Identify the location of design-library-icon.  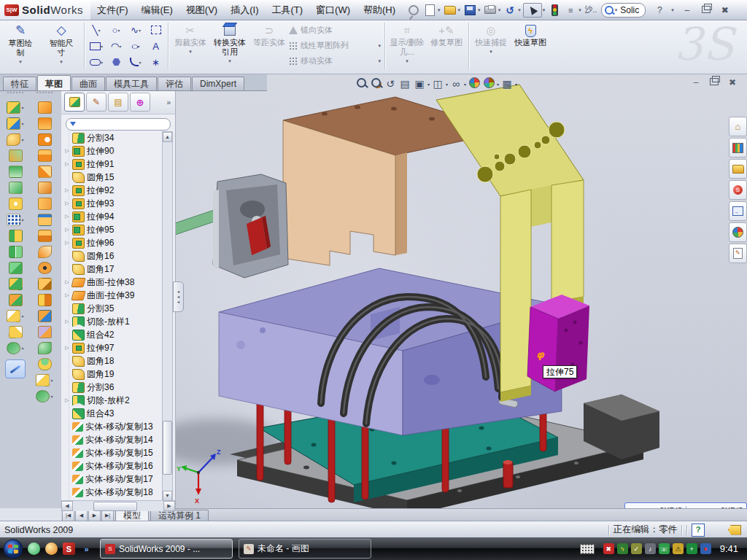
(738, 147).